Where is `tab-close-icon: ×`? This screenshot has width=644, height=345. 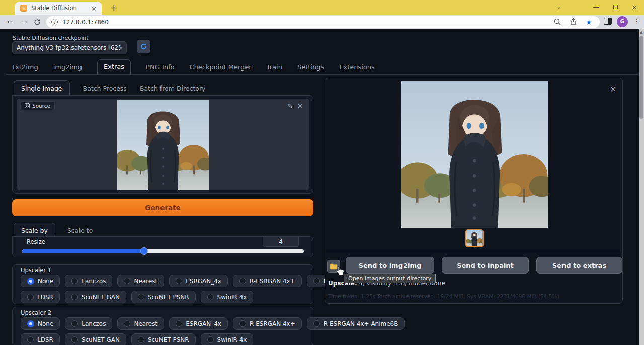
tab-close-icon: × is located at coordinates (94, 8).